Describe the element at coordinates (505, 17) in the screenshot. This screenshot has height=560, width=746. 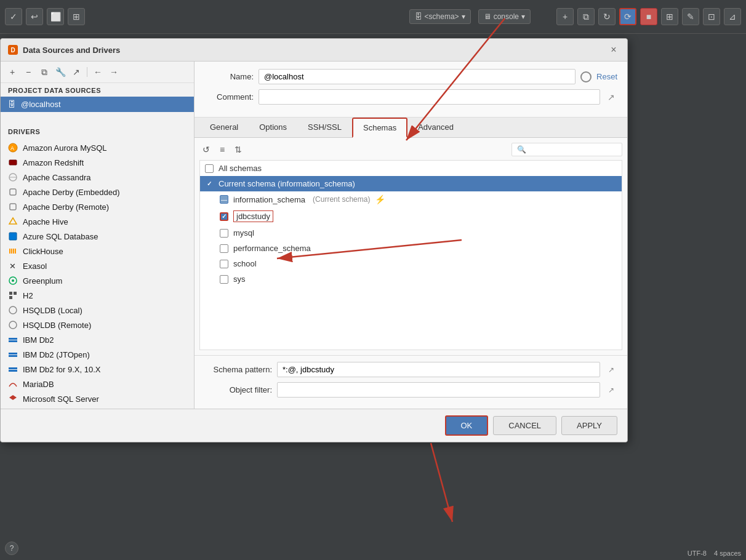
I see `console-selector: 🖥 console ▾` at that location.